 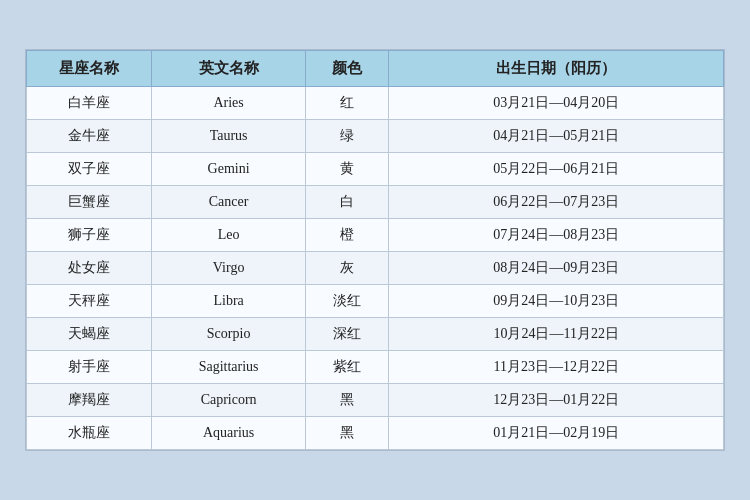 What do you see at coordinates (228, 334) in the screenshot?
I see `cell-r7-c1: Scorpio` at bounding box center [228, 334].